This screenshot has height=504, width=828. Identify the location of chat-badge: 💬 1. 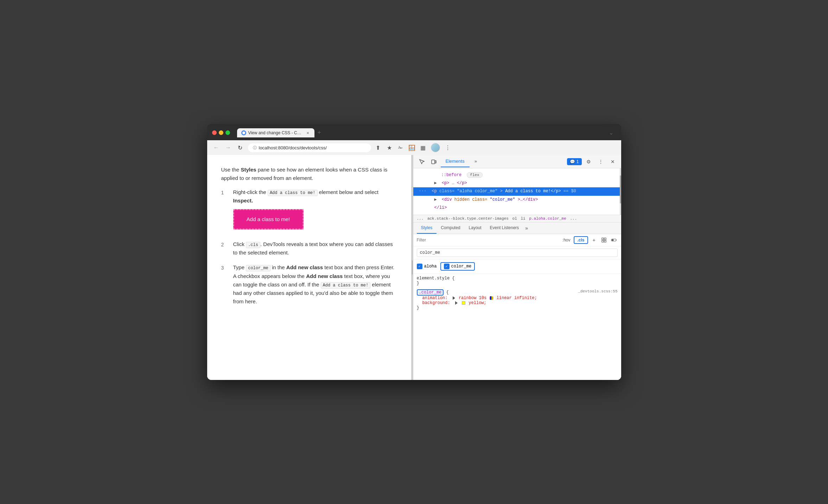
(574, 162).